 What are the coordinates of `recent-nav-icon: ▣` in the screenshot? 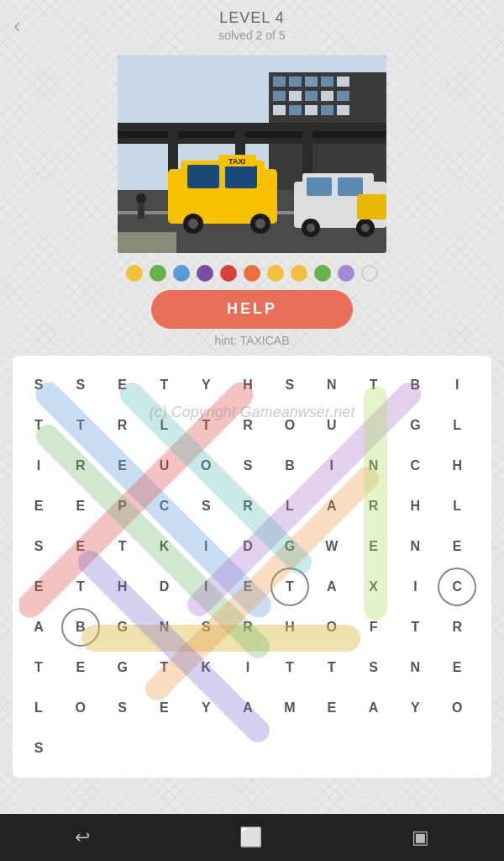 It's located at (420, 837).